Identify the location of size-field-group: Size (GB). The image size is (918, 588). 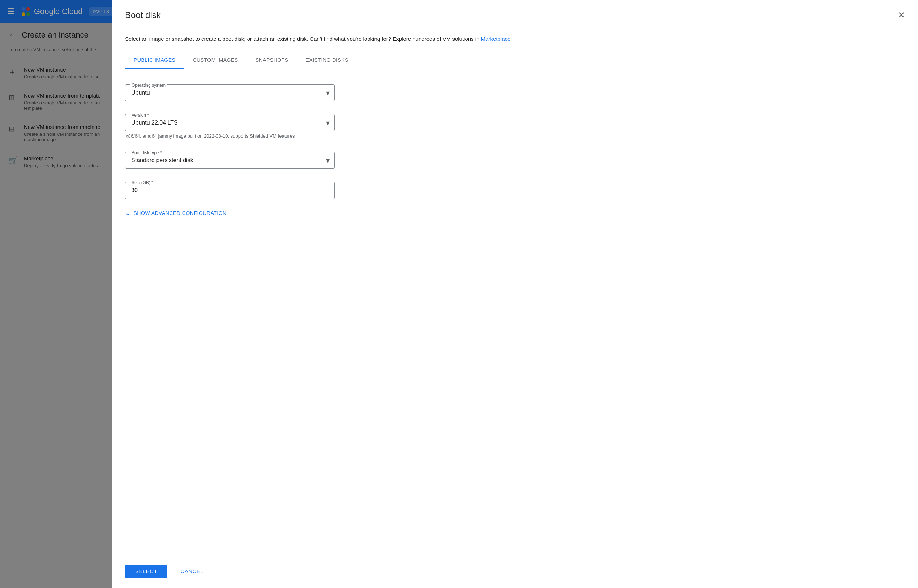
(230, 188).